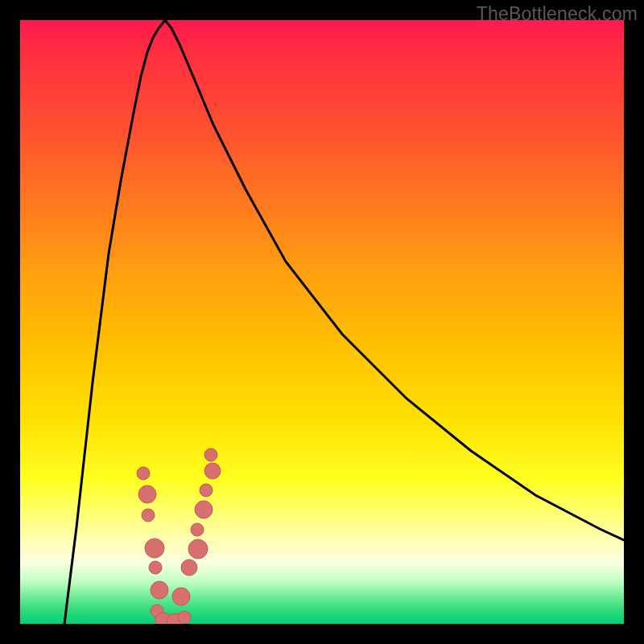 The width and height of the screenshot is (644, 644). I want to click on series-left-curve, so click(114, 322).